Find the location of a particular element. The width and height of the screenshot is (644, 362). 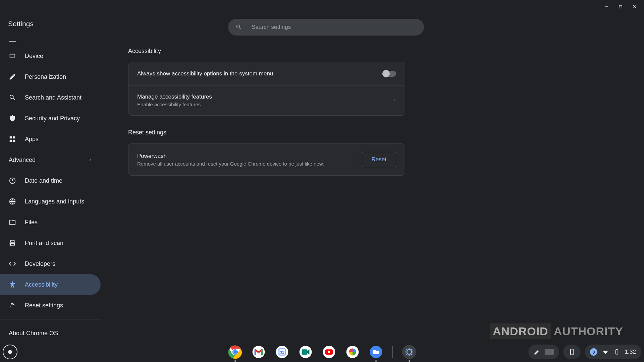

row-always-show-a11y: Always show accessibility options in the… is located at coordinates (267, 74).